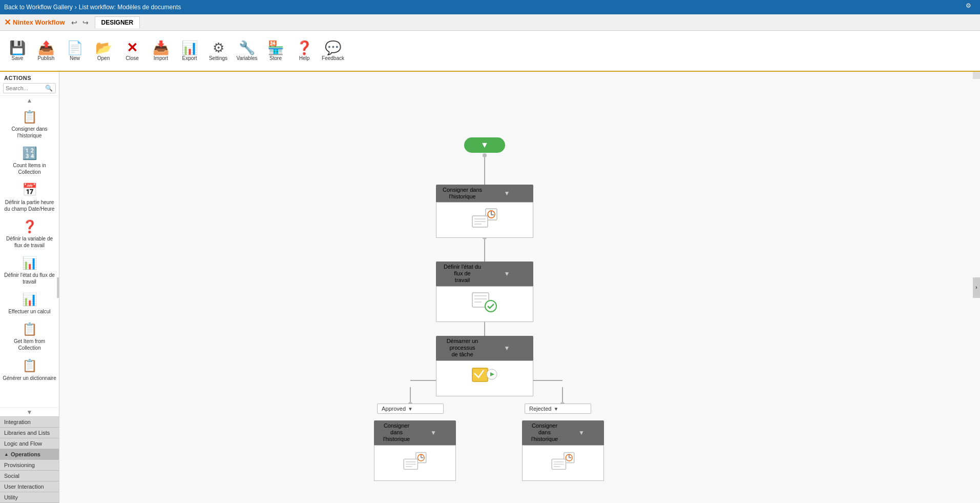 The height and width of the screenshot is (503, 980). What do you see at coordinates (333, 58) in the screenshot?
I see `toolbar-feedback-label: Feedback` at bounding box center [333, 58].